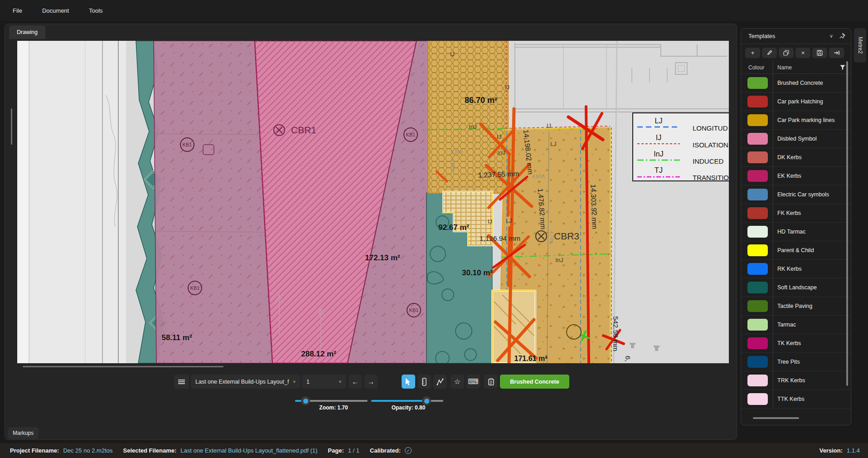 This screenshot has height=458, width=868. Describe the element at coordinates (812, 287) in the screenshot. I see `template-name: Soft Landscape` at that location.